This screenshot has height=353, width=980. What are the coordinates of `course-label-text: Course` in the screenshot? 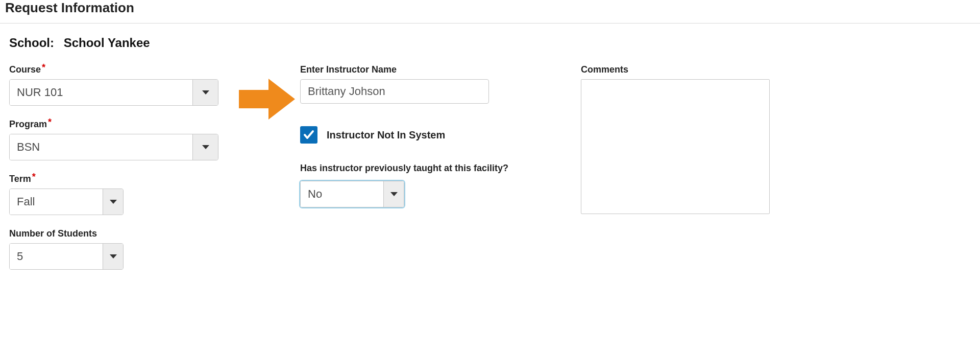 It's located at (25, 69).